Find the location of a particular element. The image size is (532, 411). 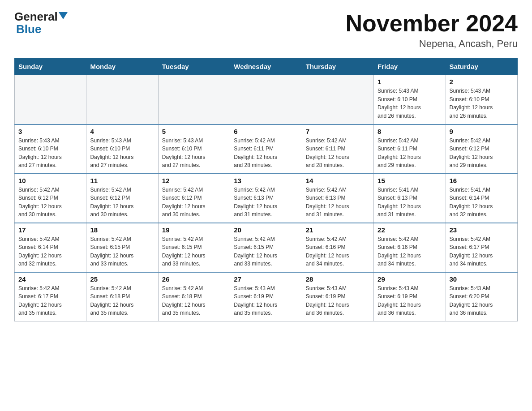

calendar-cell: 28Sunrise: 5:43 AMSunset: 6:19 PMDayligh… is located at coordinates (338, 297).